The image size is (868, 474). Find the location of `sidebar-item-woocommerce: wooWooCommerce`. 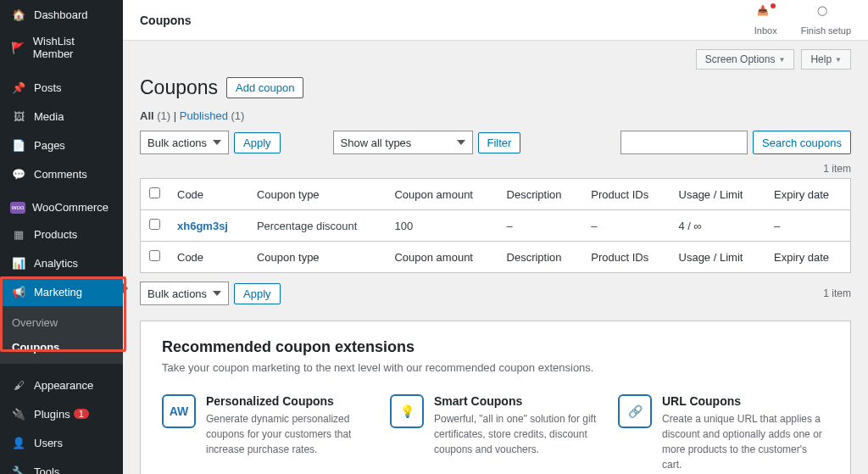

sidebar-item-woocommerce: wooWooCommerce is located at coordinates (61, 207).